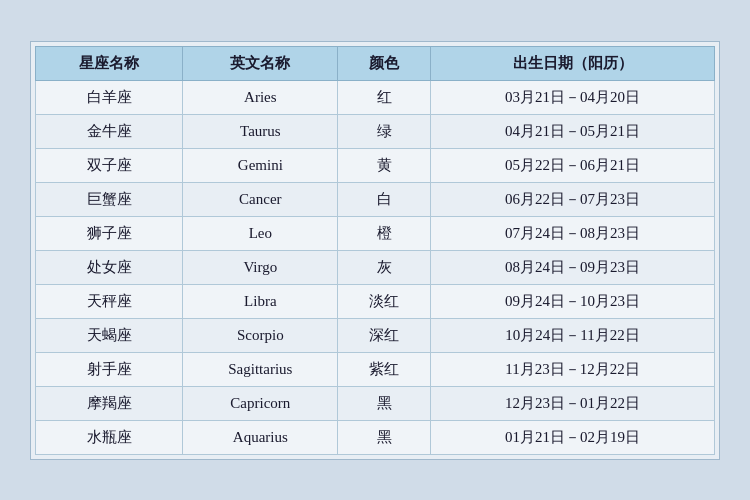 The width and height of the screenshot is (750, 500). What do you see at coordinates (260, 233) in the screenshot?
I see `cell-english-4: Leo` at bounding box center [260, 233].